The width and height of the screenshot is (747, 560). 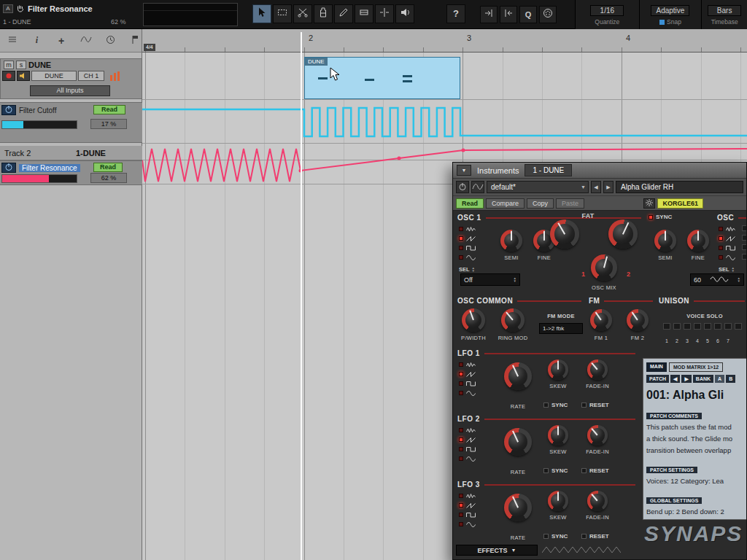 I want to click on split-tool-button, so click(x=303, y=14).